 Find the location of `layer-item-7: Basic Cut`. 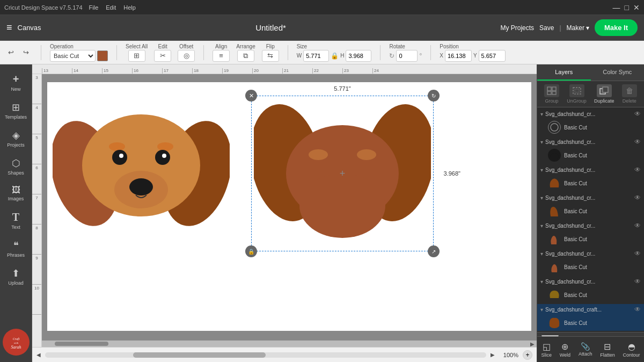

layer-item-7: Basic Cut is located at coordinates (590, 295).